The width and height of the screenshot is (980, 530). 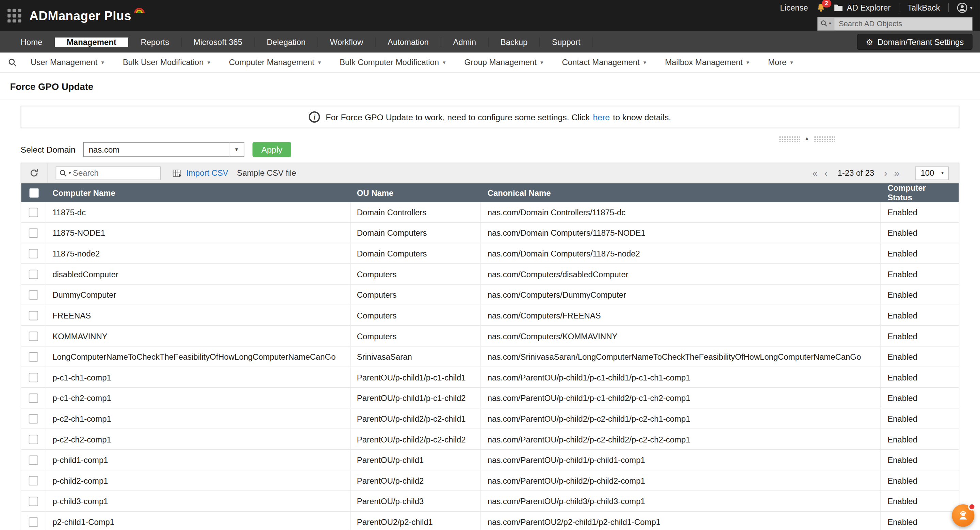 I want to click on tab-automation: Automation, so click(x=408, y=42).